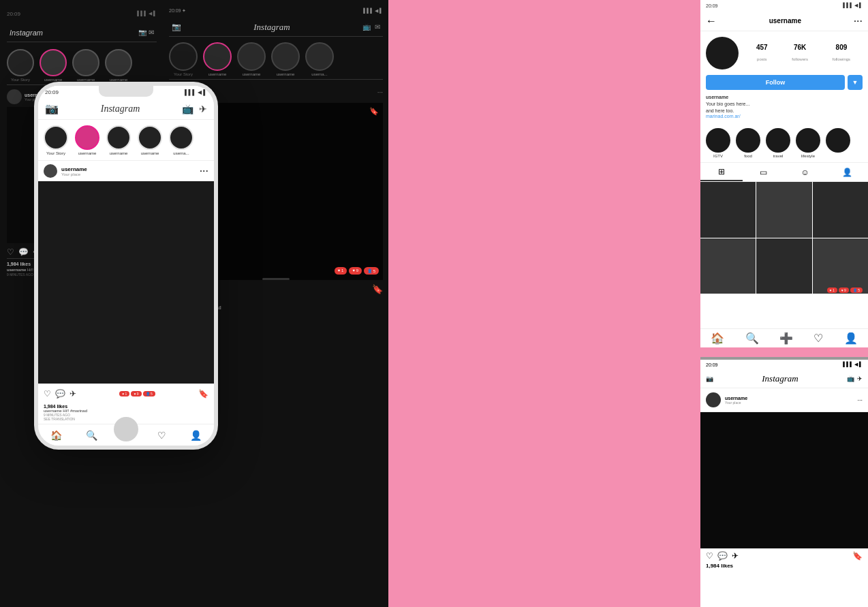 The width and height of the screenshot is (868, 607). What do you see at coordinates (786, 338) in the screenshot?
I see `profile-add-nav: ➕` at bounding box center [786, 338].